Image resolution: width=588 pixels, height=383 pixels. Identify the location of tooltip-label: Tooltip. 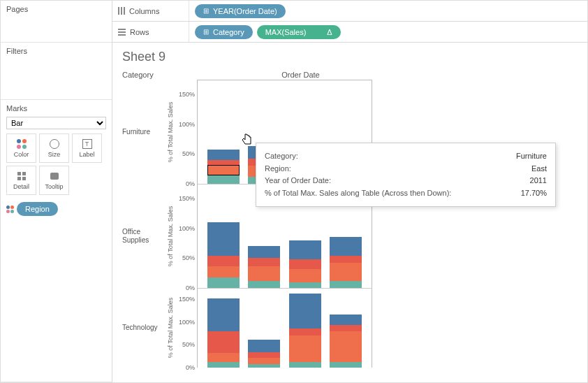
(54, 187).